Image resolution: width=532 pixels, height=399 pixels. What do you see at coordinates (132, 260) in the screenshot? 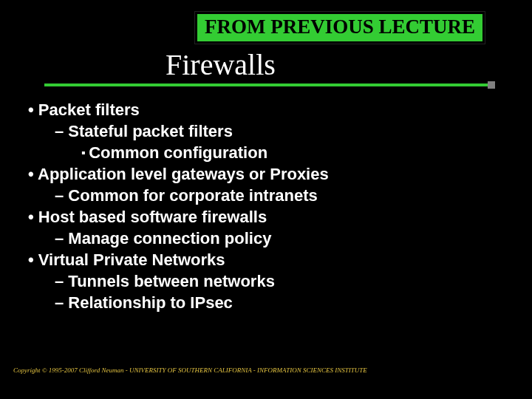
I see `bullet-text: Virtual Private Networks` at bounding box center [132, 260].